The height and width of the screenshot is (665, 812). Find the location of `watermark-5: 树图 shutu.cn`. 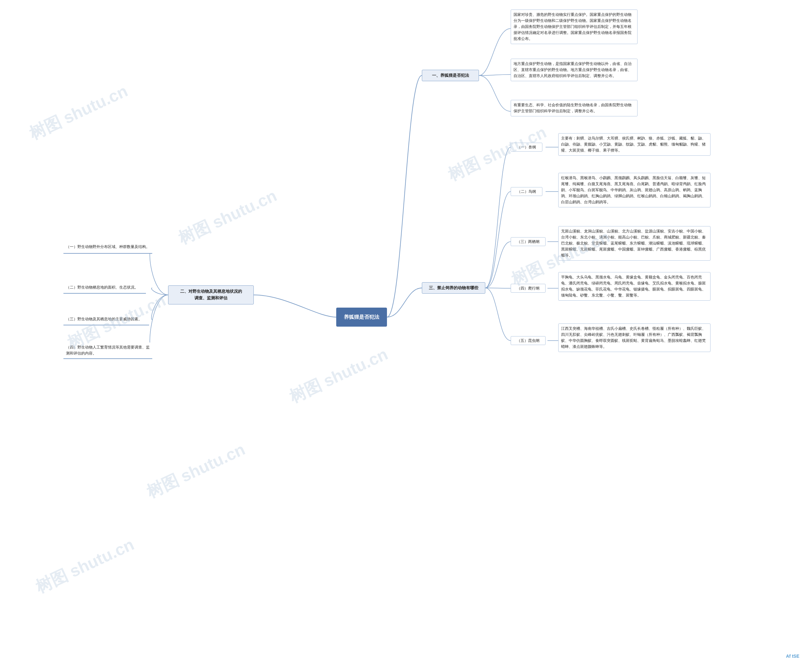

watermark-5: 树图 shutu.cn is located at coordinates (196, 471).